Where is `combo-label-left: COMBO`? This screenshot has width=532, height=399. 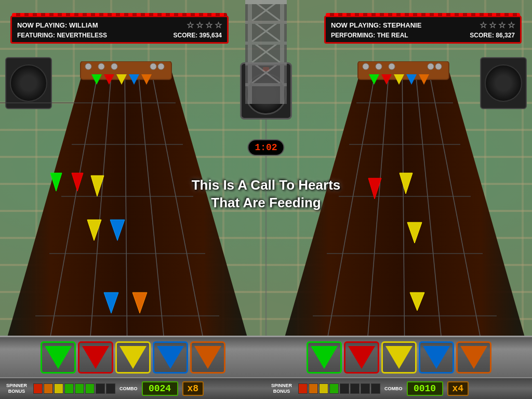
combo-label-left: COMBO is located at coordinates (129, 389).